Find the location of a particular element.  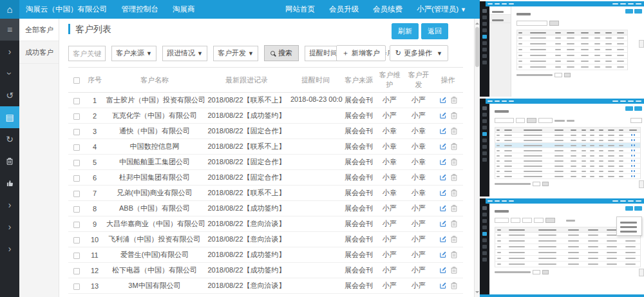

row-operations is located at coordinates (448, 193).